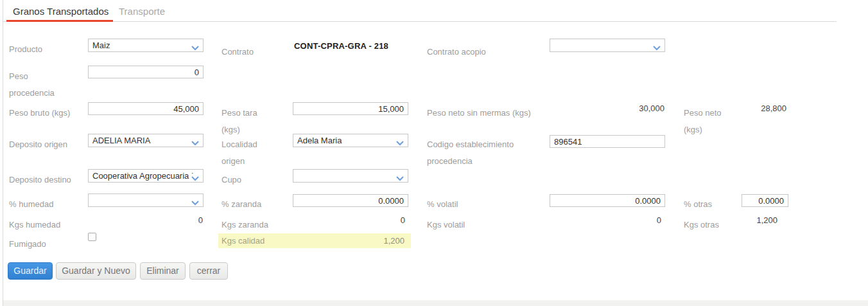 This screenshot has height=306, width=868. I want to click on peso-neto-sin-mermas-value: 30,000, so click(607, 108).